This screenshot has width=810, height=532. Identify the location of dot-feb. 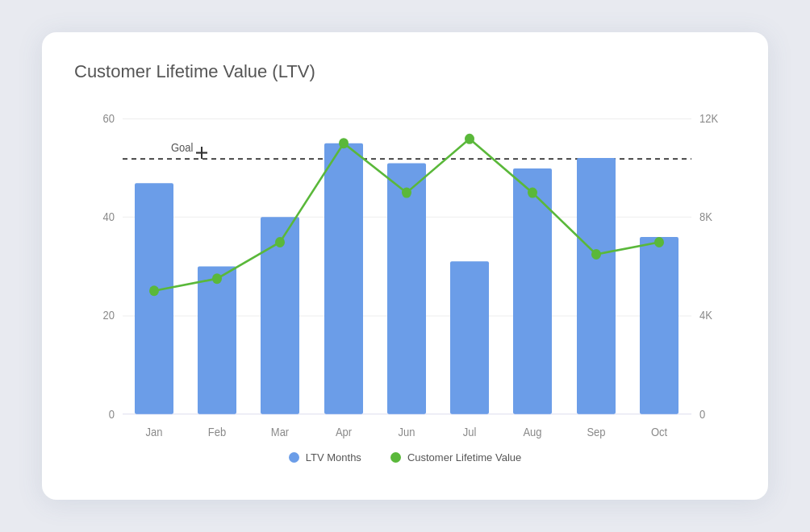
(217, 279).